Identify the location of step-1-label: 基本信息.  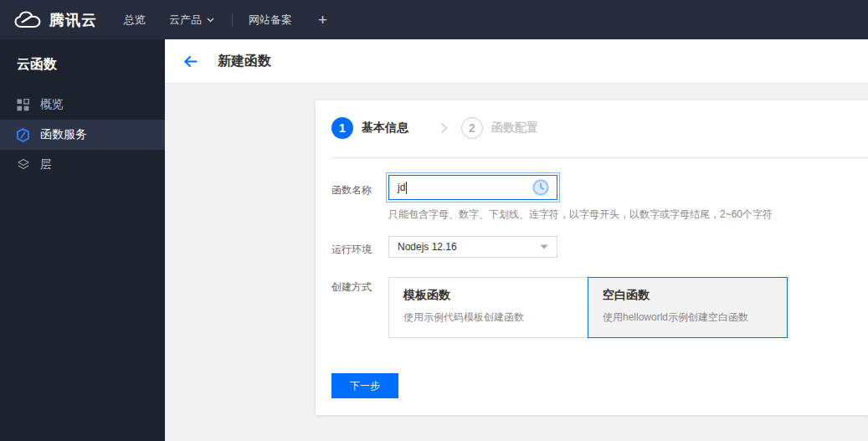
(385, 128).